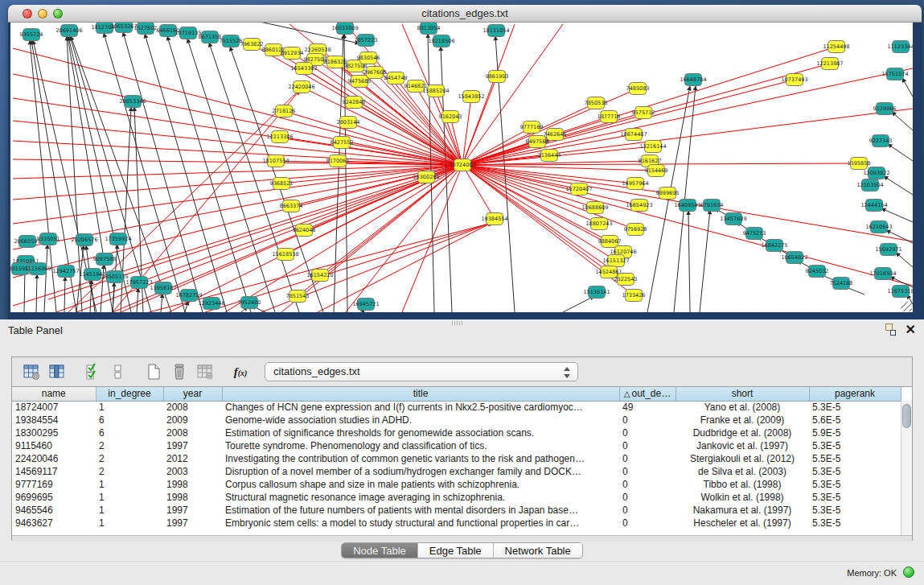  Describe the element at coordinates (742, 497) in the screenshot. I see `cell-short: Wolkin et al. (1998)` at that location.